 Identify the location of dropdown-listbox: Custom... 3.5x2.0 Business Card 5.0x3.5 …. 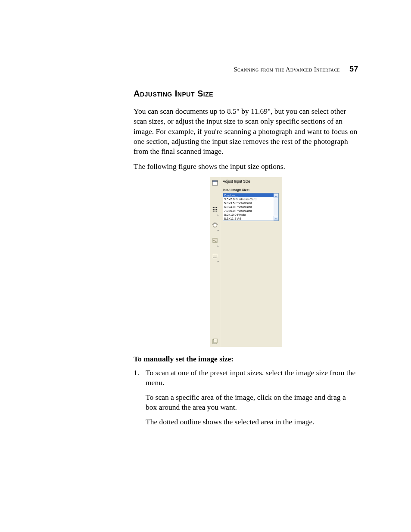
(251, 207).